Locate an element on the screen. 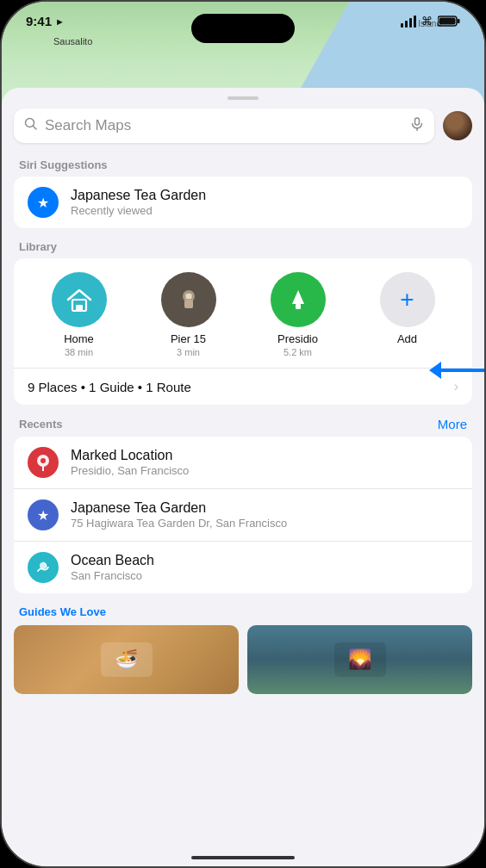  siri-suggestions-card: ★ Japanese Tea Garden Recently viewed is located at coordinates (243, 202).